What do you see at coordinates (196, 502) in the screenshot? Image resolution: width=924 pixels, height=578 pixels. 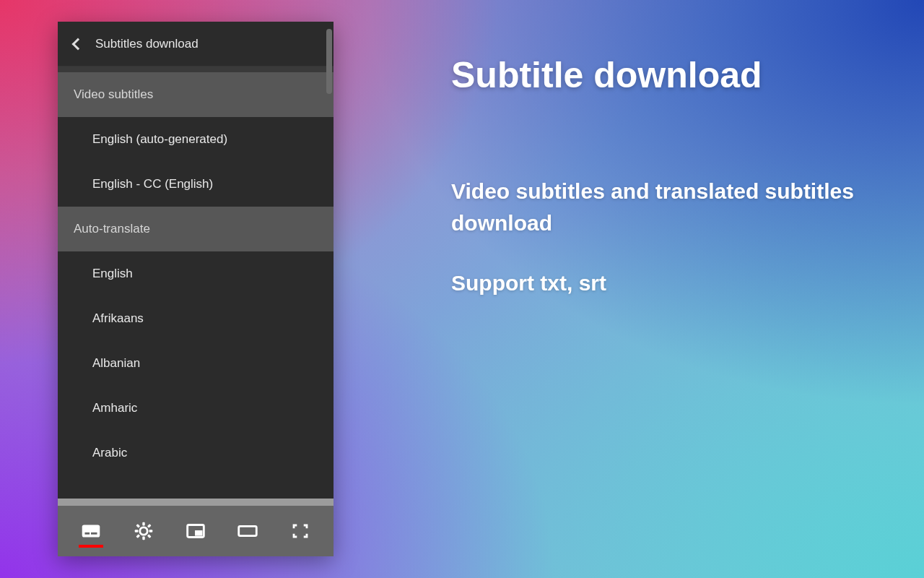 I see `menu-bottom-edge` at bounding box center [196, 502].